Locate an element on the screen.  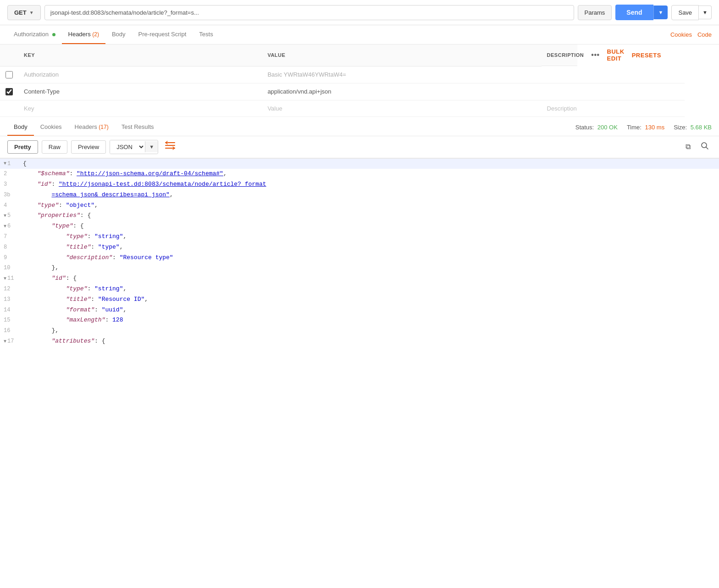
line-number: ▼11 is located at coordinates (11, 278).